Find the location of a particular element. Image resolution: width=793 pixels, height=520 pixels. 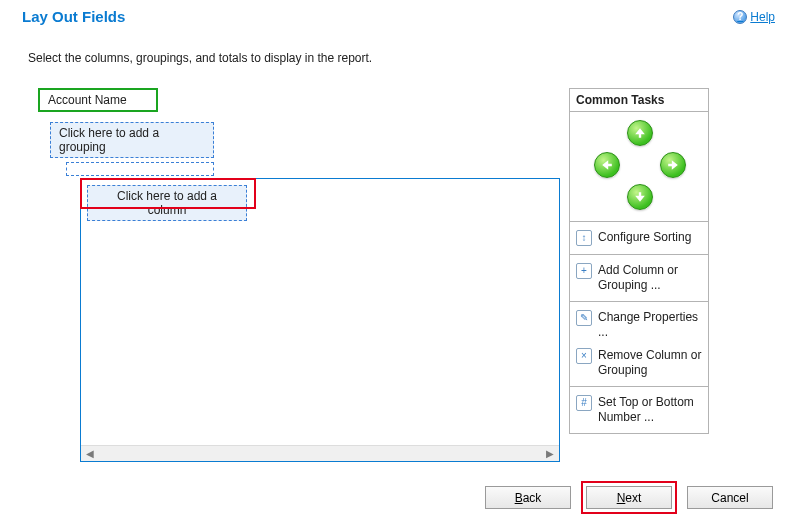

next-button: Next is located at coordinates (629, 498).